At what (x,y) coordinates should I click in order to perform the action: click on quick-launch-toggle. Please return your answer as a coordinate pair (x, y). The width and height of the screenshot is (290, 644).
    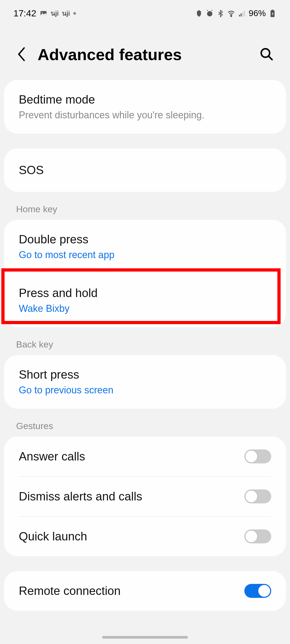
    Looking at the image, I should click on (258, 536).